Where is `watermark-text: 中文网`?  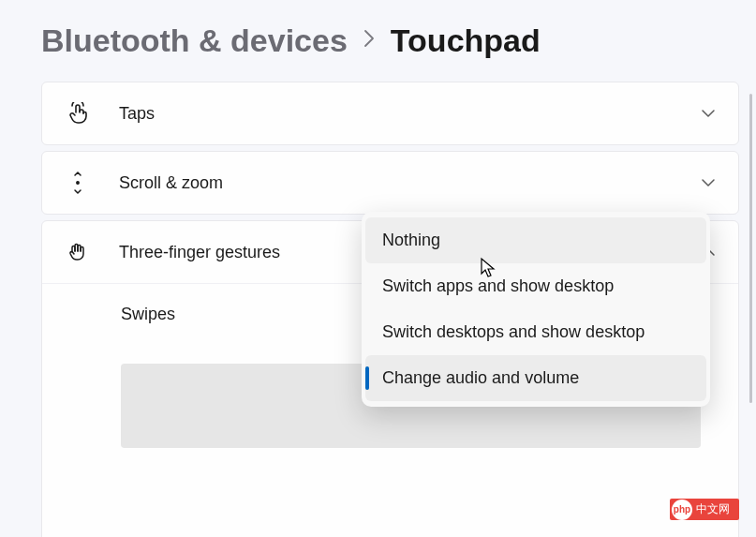
watermark-text: 中文网 is located at coordinates (713, 510).